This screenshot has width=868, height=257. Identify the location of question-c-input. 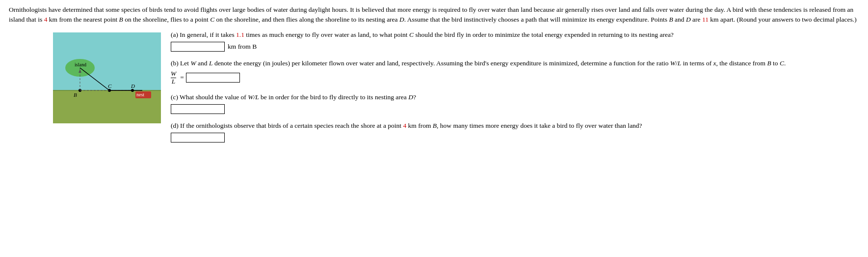
(198, 109).